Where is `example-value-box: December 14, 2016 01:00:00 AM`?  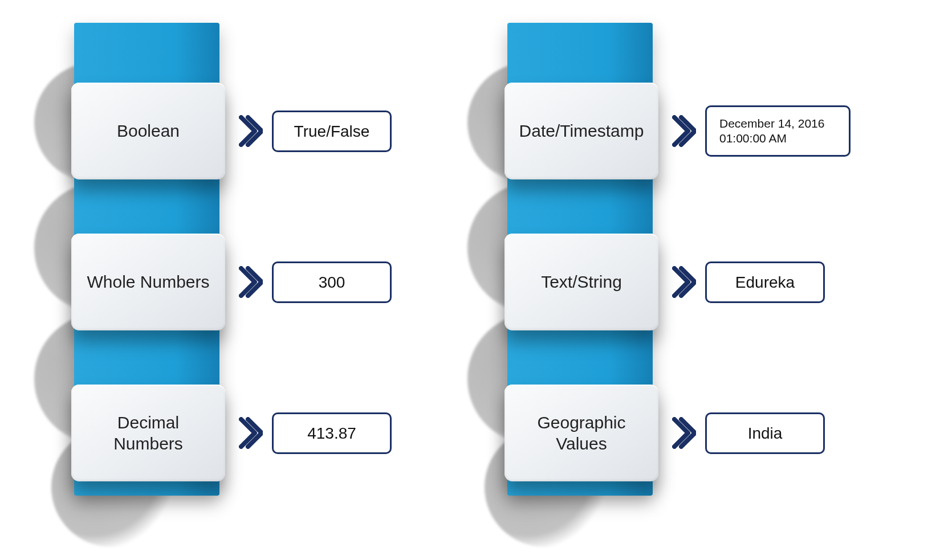
example-value-box: December 14, 2016 01:00:00 AM is located at coordinates (778, 131).